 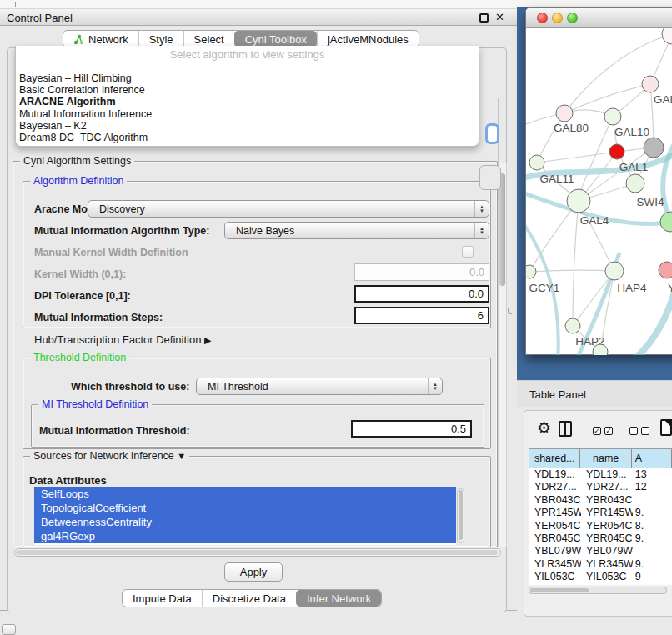 I want to click on apply-button: Apply, so click(x=253, y=572).